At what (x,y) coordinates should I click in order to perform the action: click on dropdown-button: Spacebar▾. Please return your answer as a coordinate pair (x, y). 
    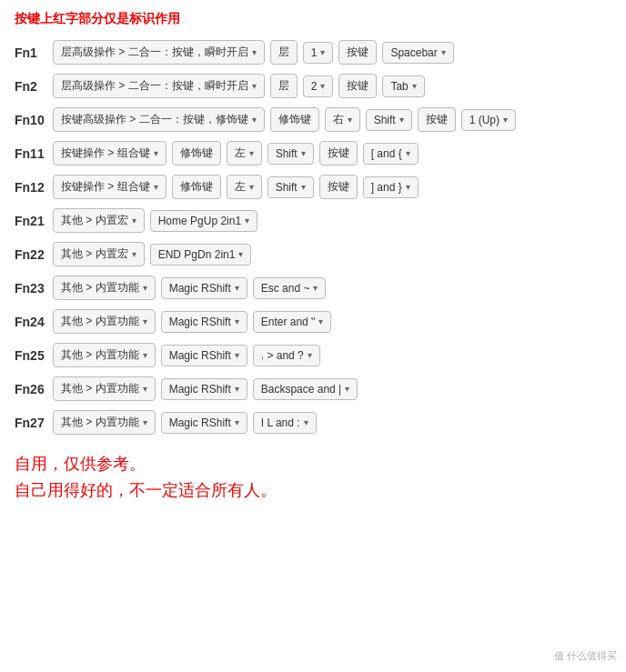
    Looking at the image, I should click on (418, 53).